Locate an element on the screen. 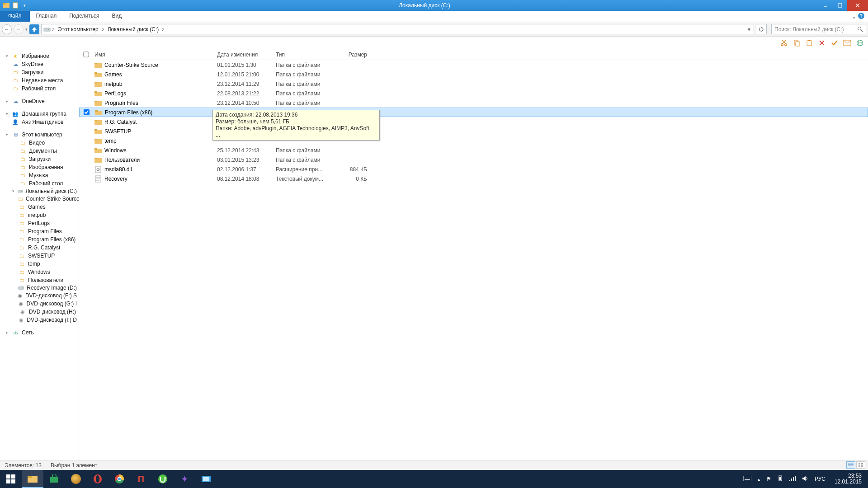 This screenshot has height=488, width=868. nav-history-dropdown: ▾ is located at coordinates (26, 29).